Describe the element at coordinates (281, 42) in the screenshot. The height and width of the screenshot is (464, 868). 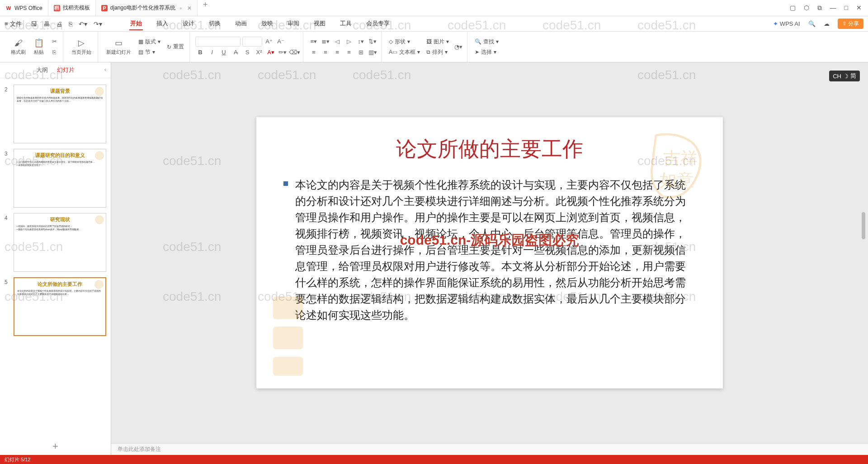
I see `shrink-font-icon: A⁻` at that location.